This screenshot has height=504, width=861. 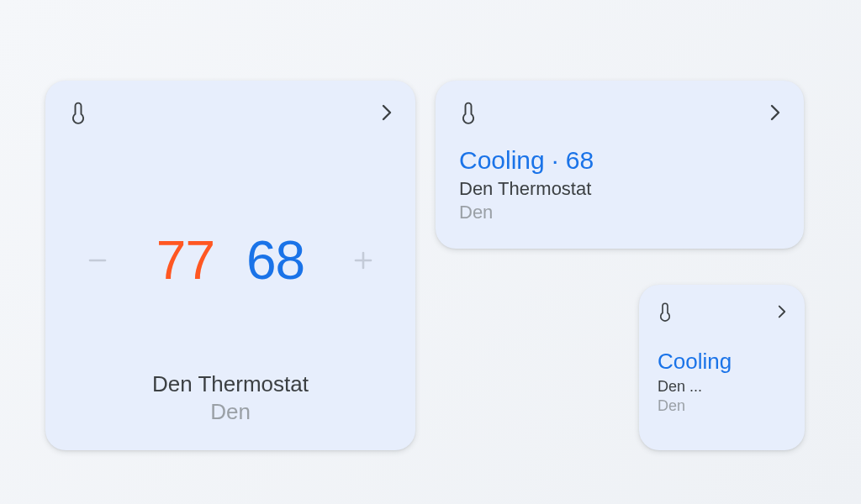 I want to click on thermostat-card-medium: Cooling · 68 Den Thermostat Den, so click(x=620, y=165).